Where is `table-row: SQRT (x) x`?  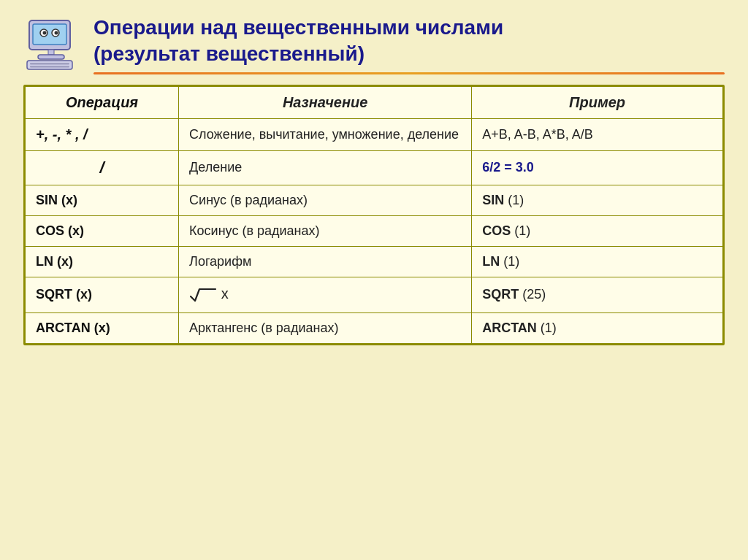 table-row: SQRT (x) x is located at coordinates (374, 295).